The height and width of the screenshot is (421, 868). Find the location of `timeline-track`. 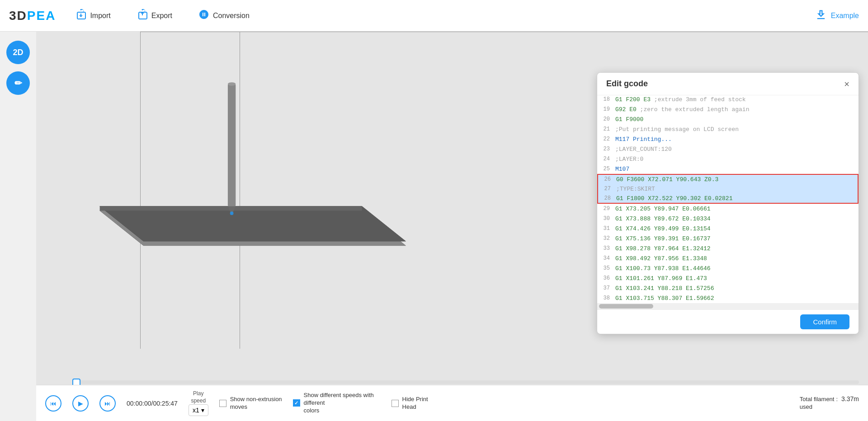

timeline-track is located at coordinates (466, 382).